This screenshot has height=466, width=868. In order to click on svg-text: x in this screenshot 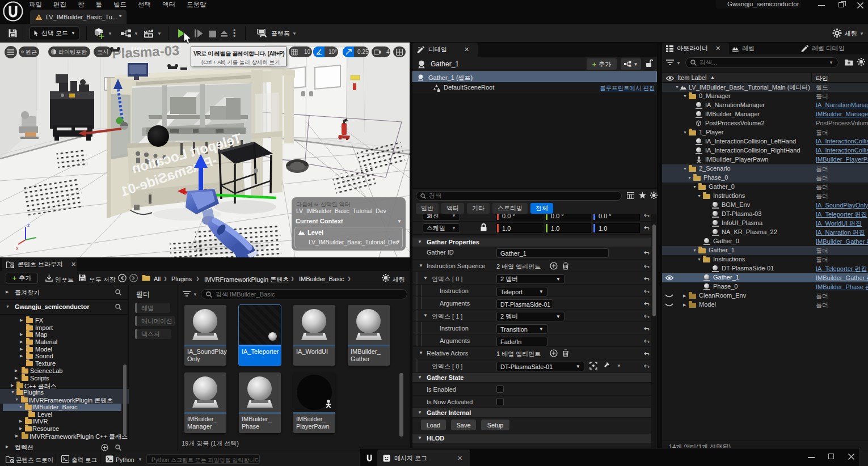, I will do `click(17, 248)`.